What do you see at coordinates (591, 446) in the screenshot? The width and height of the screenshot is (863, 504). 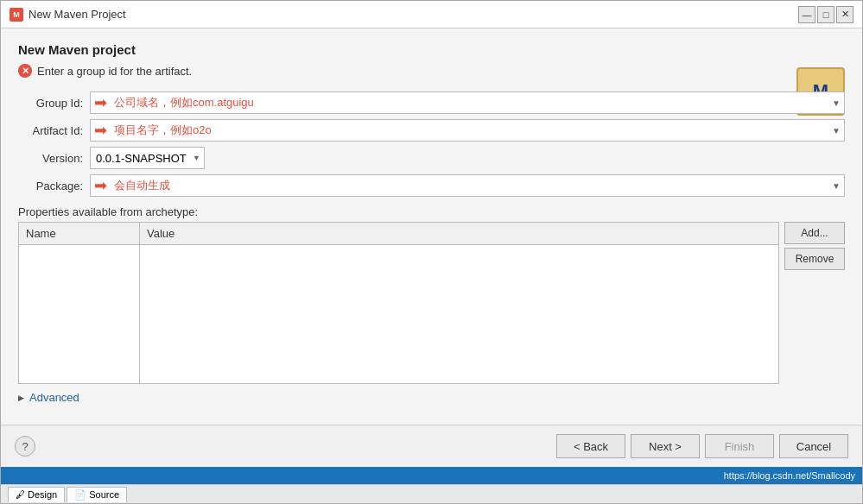 I see `back-button: < Back` at bounding box center [591, 446].